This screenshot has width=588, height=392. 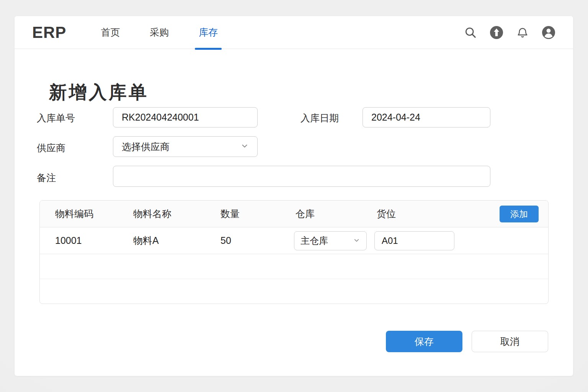 I want to click on upload-icon, so click(x=497, y=33).